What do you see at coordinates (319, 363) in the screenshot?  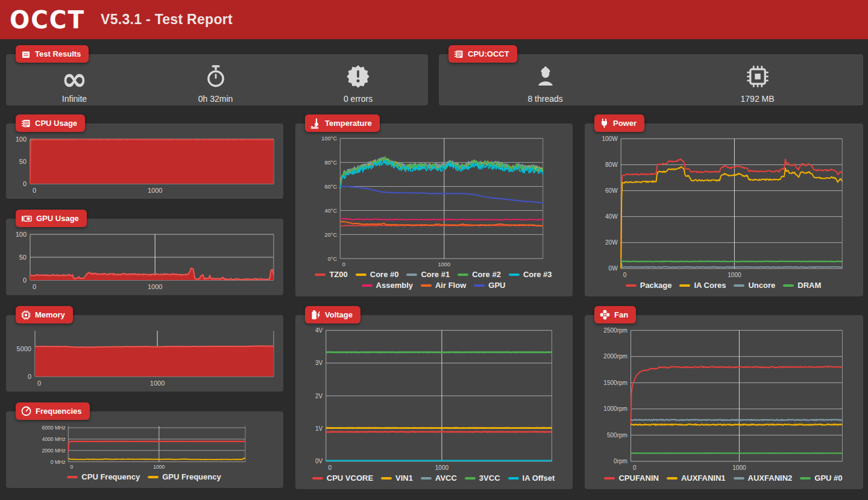 I see `svg-text: 3V` at bounding box center [319, 363].